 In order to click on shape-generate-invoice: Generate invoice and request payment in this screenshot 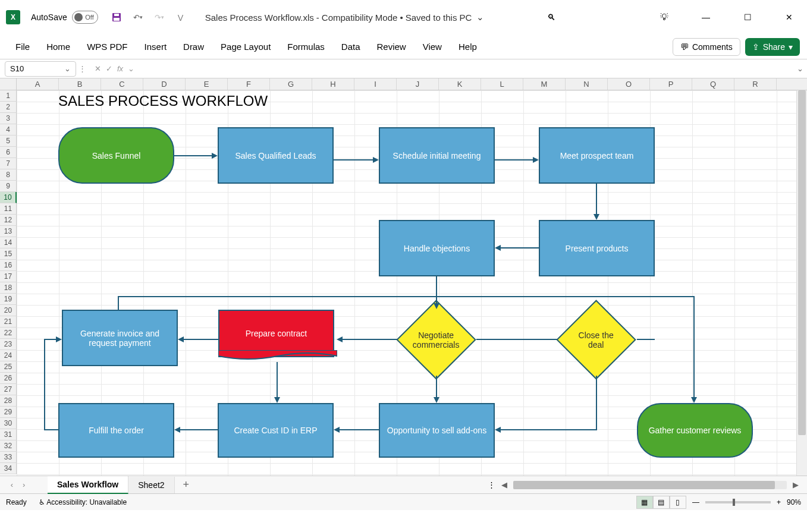, I will do `click(120, 338)`.